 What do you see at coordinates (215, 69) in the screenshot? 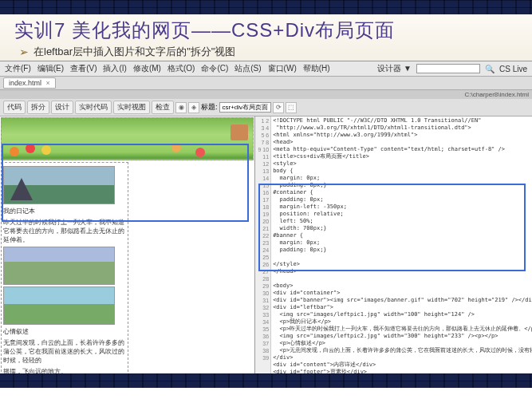
I see `menu-commands: 命令(C)` at bounding box center [215, 69].